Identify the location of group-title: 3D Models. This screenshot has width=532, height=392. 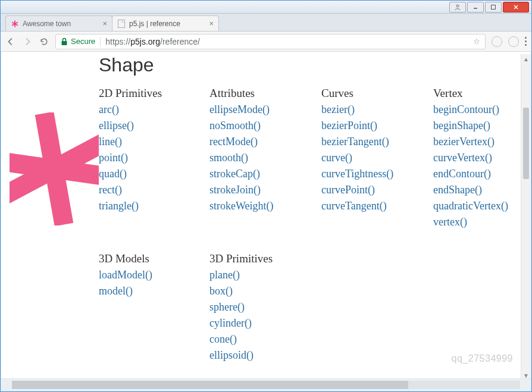
(154, 259).